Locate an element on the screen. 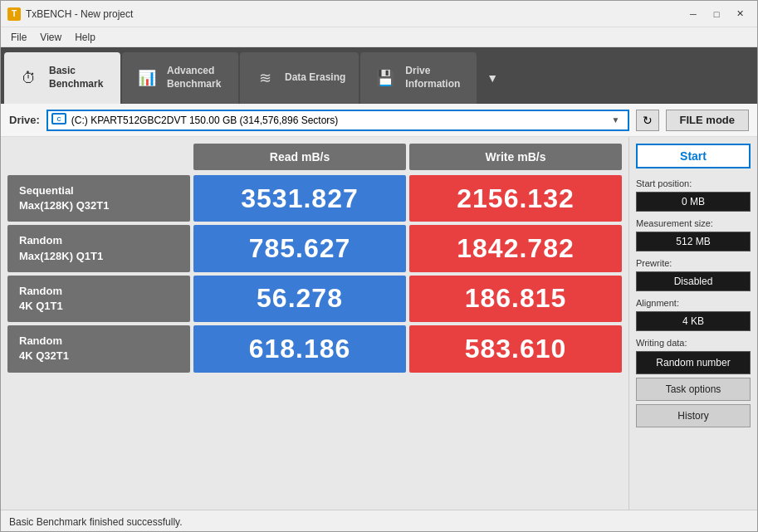  prewrite-value: Disabled is located at coordinates (693, 281).